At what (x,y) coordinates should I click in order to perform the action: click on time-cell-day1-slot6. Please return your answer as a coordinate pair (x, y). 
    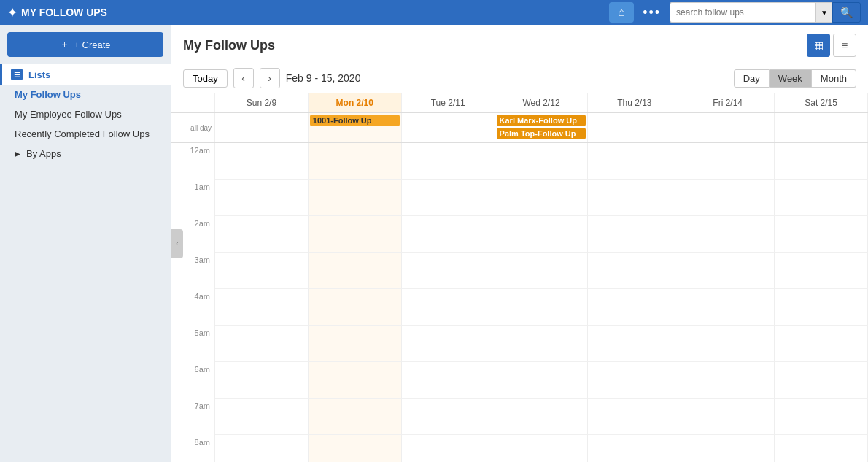
    Looking at the image, I should click on (355, 380).